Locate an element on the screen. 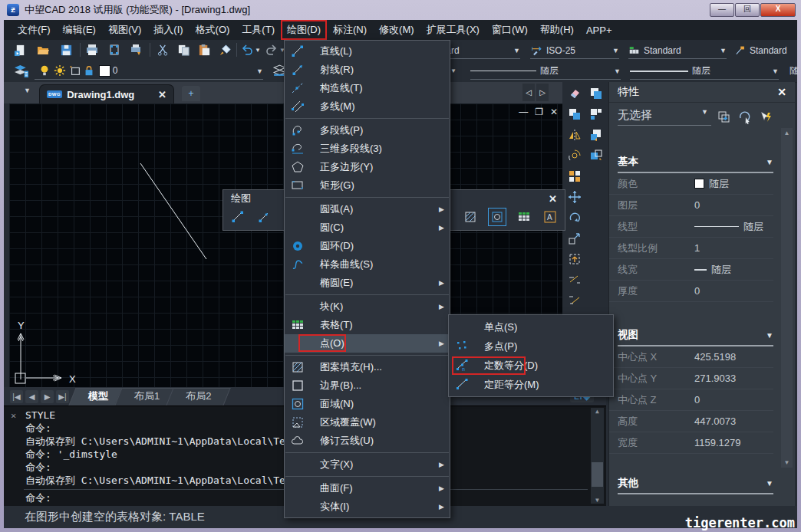  new-icon is located at coordinates (20, 50).